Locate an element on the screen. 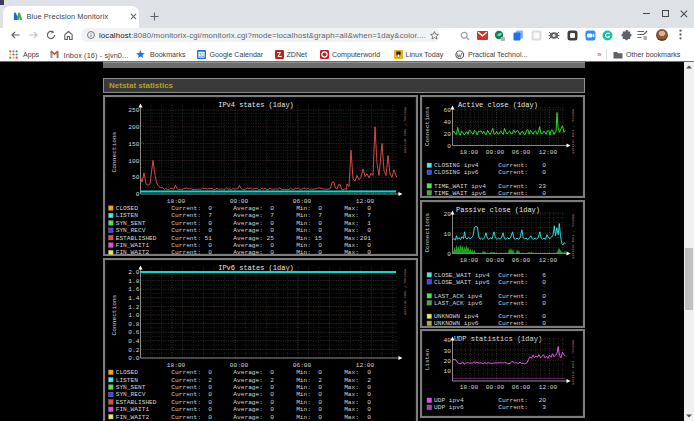  svg-text: 1.6 is located at coordinates (134, 290).